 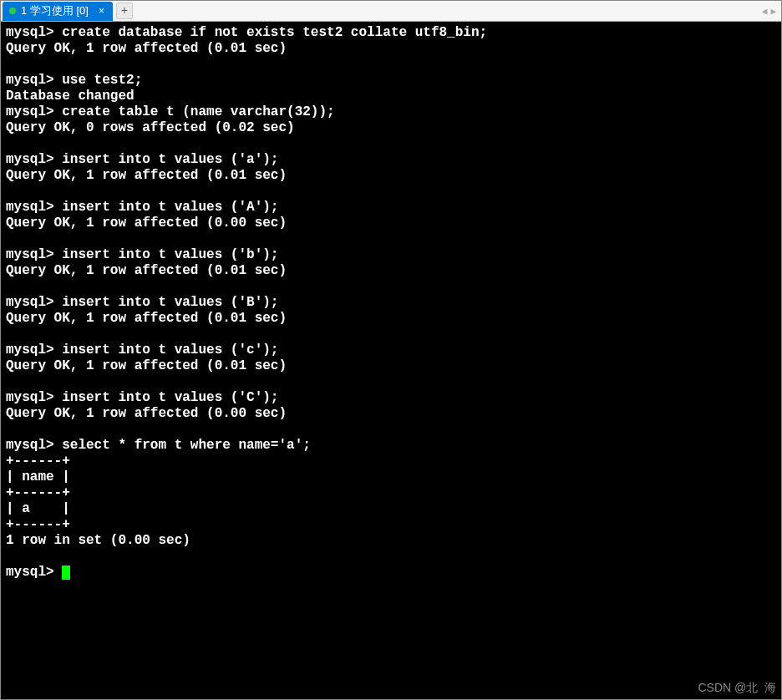 I want to click on close-icon: ×, so click(x=102, y=11).